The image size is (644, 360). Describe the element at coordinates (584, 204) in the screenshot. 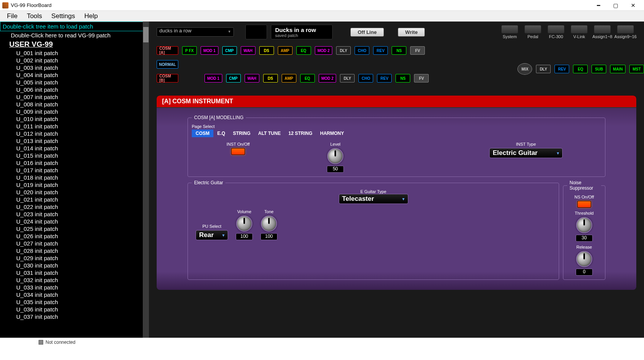

I see `ns-onoff-switch` at that location.